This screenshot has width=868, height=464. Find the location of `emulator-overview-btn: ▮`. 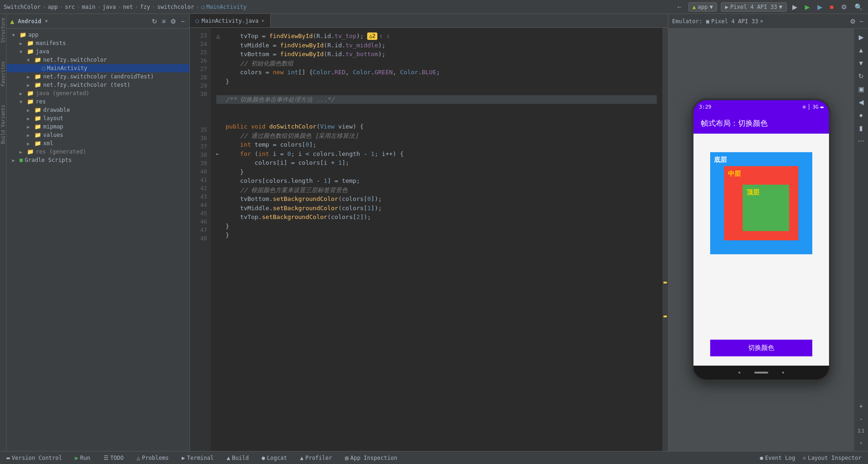

emulator-overview-btn: ▮ is located at coordinates (861, 128).